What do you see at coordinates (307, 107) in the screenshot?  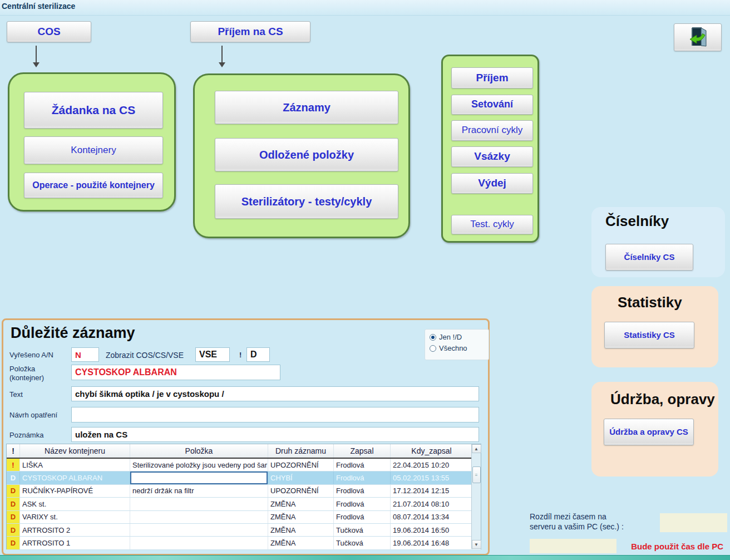 I see `zaznamy-button: Záznamy` at bounding box center [307, 107].